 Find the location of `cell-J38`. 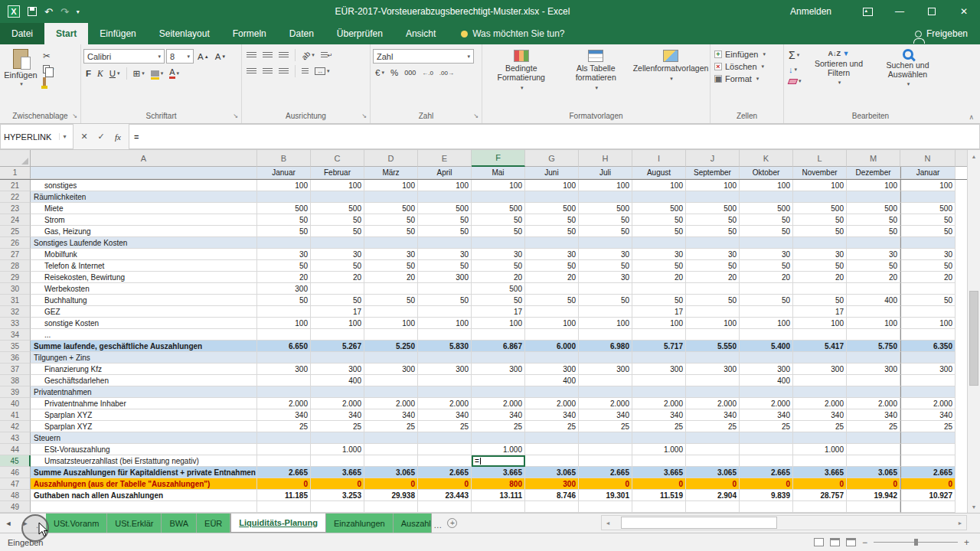

cell-J38 is located at coordinates (713, 381).